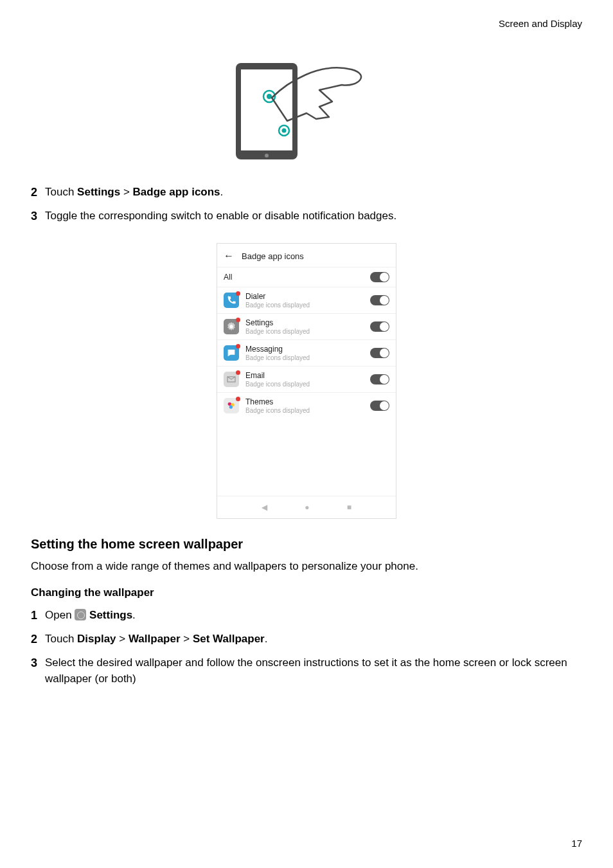 This screenshot has height=868, width=613. Describe the element at coordinates (380, 406) in the screenshot. I see `toggle-themes` at that location.